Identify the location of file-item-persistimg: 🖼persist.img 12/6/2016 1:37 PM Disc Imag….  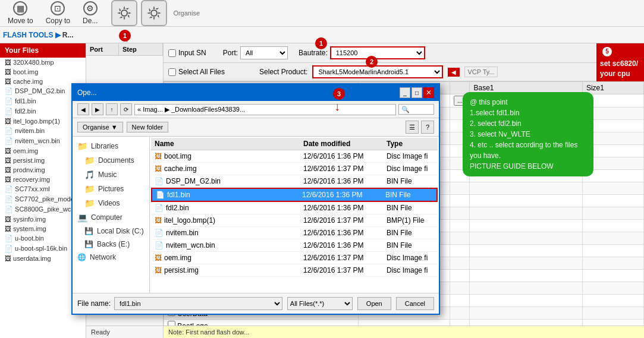
(294, 271).